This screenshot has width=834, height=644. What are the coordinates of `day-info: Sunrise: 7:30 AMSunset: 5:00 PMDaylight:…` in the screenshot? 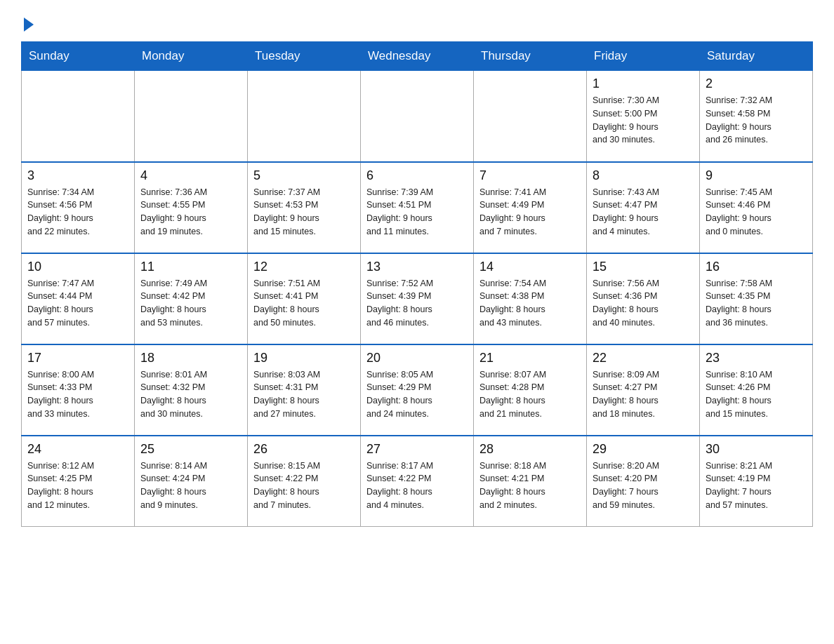 It's located at (643, 121).